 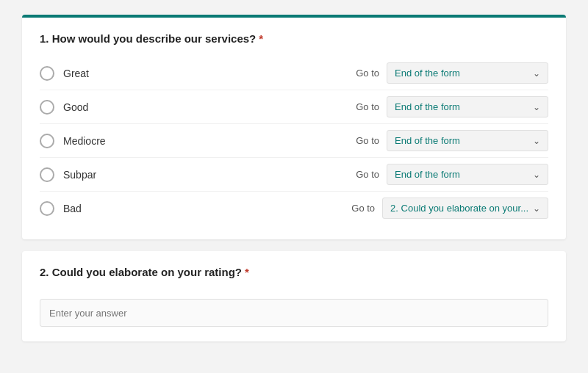 I want to click on option-label-great: Great, so click(x=209, y=73).